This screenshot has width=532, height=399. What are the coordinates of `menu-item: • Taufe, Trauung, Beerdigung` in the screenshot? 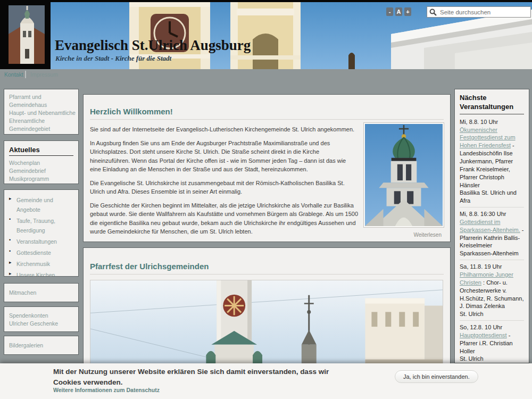 It's located at (43, 225).